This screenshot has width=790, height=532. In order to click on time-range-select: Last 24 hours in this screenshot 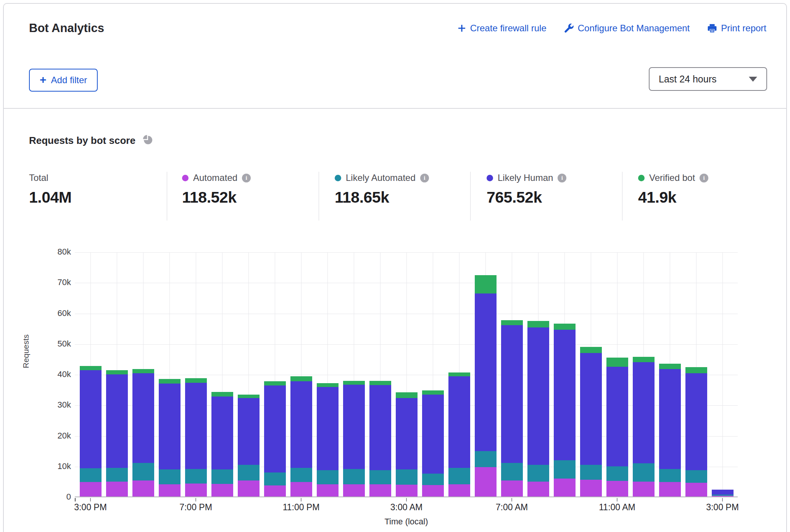, I will do `click(708, 79)`.